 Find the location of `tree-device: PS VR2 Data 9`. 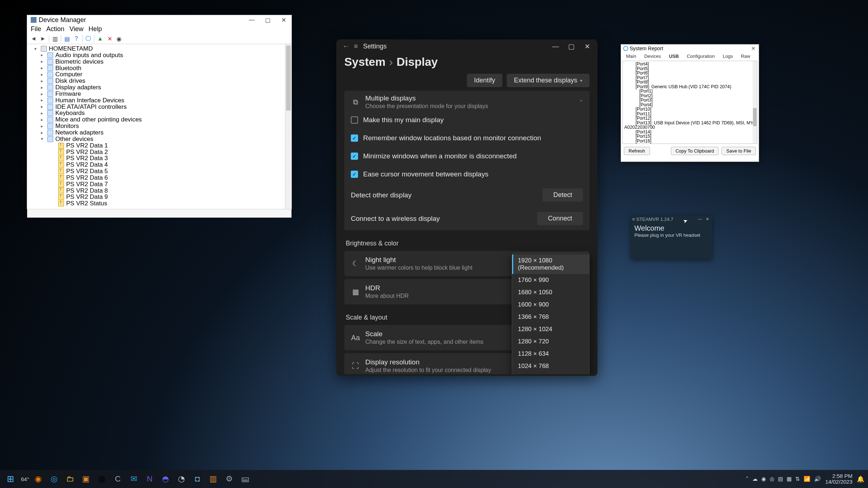

tree-device: PS VR2 Data 9 is located at coordinates (159, 197).